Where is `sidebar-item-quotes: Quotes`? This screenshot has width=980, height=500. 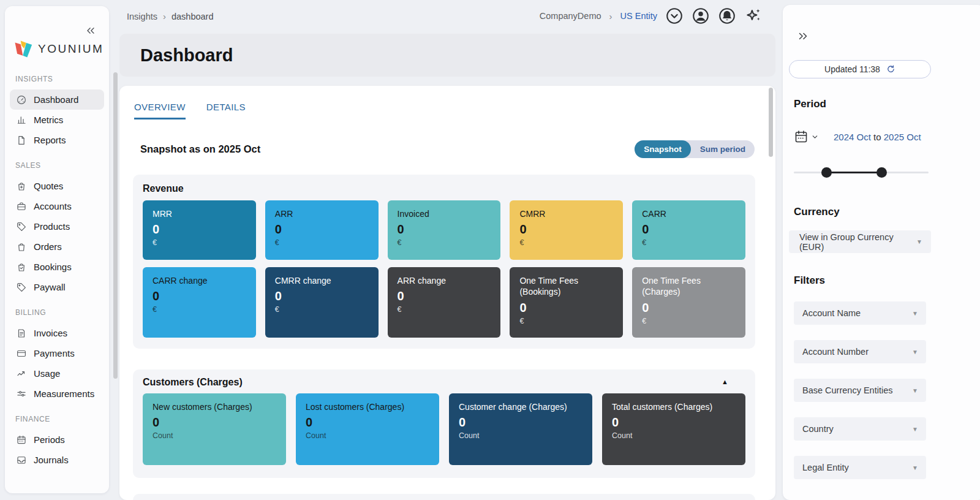 sidebar-item-quotes: Quotes is located at coordinates (57, 186).